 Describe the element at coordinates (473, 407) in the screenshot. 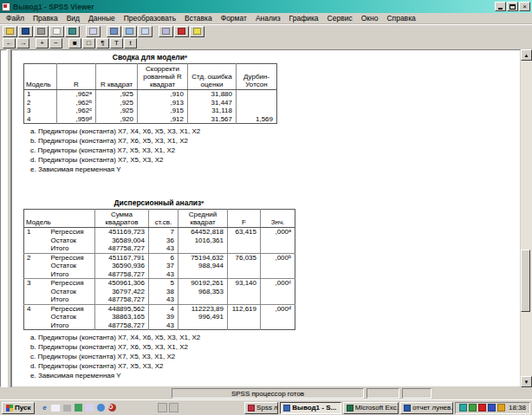

I see `scheduler-icon` at that location.